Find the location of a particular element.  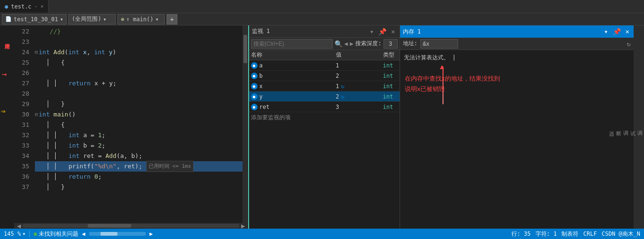

watch-row-y: ● y 2 ↻ int is located at coordinates (325, 97).